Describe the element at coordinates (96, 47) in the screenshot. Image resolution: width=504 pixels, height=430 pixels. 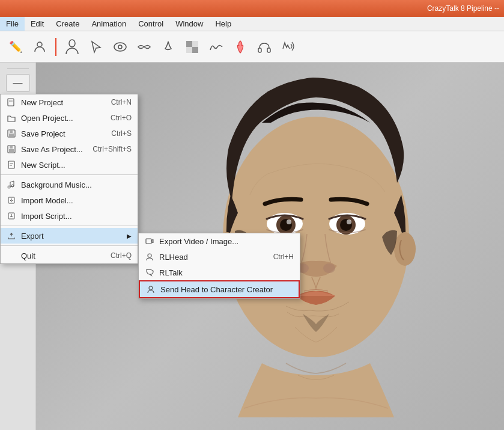
I see `toolbar-cursor-icon` at that location.